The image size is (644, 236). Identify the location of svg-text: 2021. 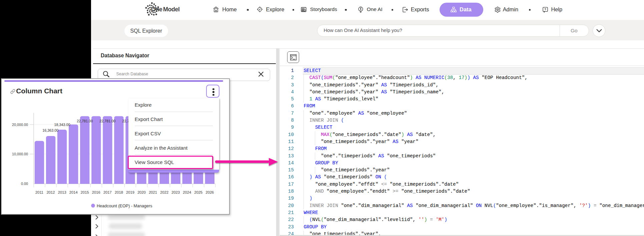
(153, 192).